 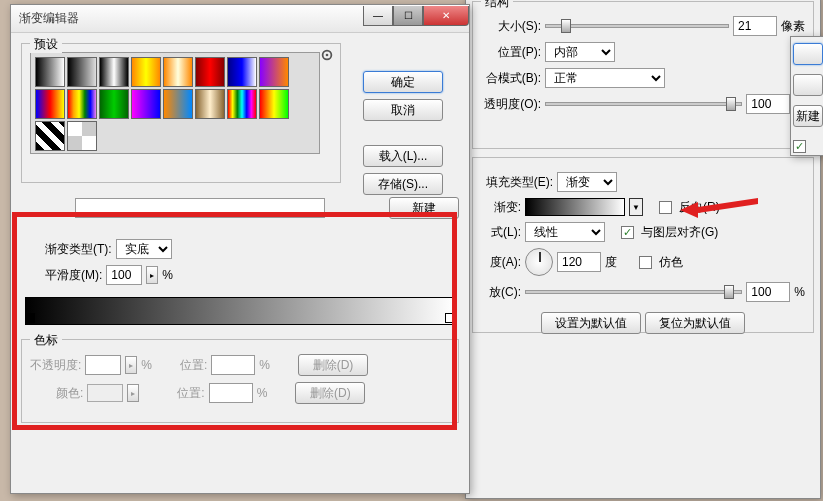 What do you see at coordinates (330, 393) in the screenshot?
I see `delete-color-stop-button: 删除(D)` at bounding box center [330, 393].